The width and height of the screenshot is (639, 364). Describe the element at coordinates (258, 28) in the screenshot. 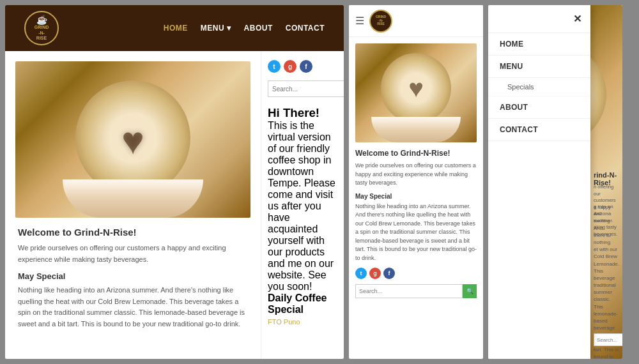

I see `nav-about: ABOUT` at that location.